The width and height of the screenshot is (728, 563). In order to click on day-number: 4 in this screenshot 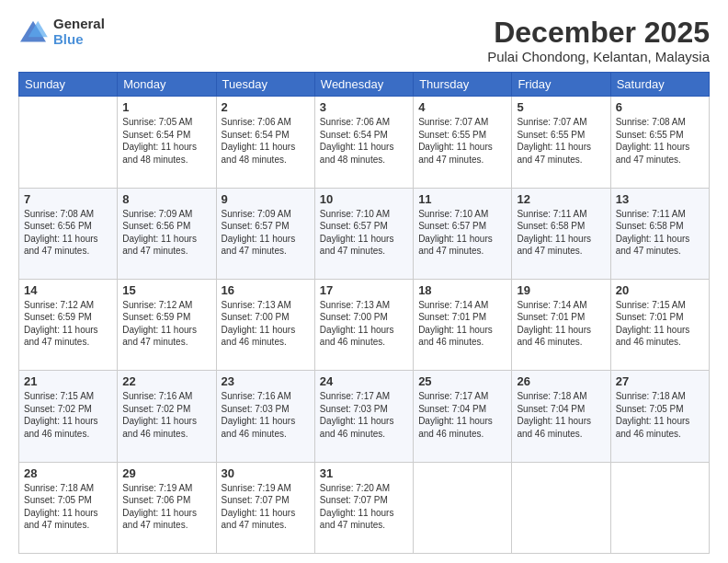, I will do `click(462, 107)`.